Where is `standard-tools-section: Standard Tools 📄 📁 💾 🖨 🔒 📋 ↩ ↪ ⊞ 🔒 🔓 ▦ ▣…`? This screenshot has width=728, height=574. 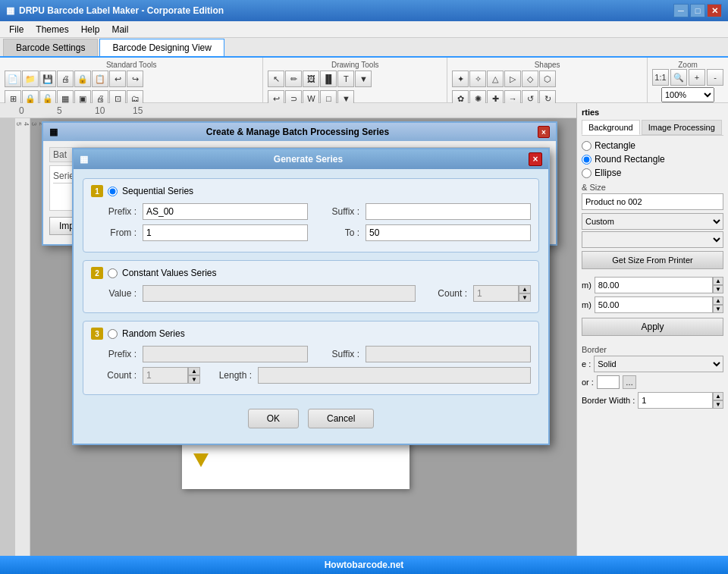 standard-tools-section: Standard Tools 📄 📁 💾 🖨 🔒 📋 ↩ ↪ ⊞ 🔒 🔓 ▦ ▣… is located at coordinates (132, 80).